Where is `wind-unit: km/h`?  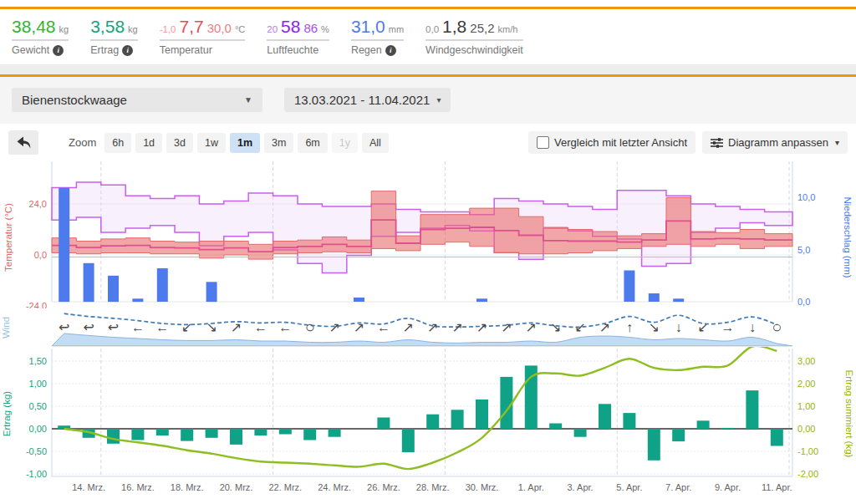 wind-unit: km/h is located at coordinates (508, 29).